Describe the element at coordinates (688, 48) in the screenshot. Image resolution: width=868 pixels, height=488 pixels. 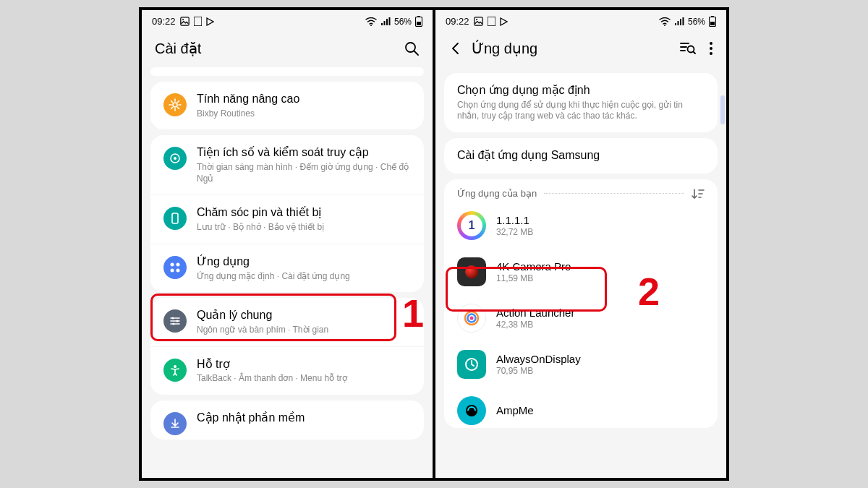
I see `filter-search-icon` at that location.